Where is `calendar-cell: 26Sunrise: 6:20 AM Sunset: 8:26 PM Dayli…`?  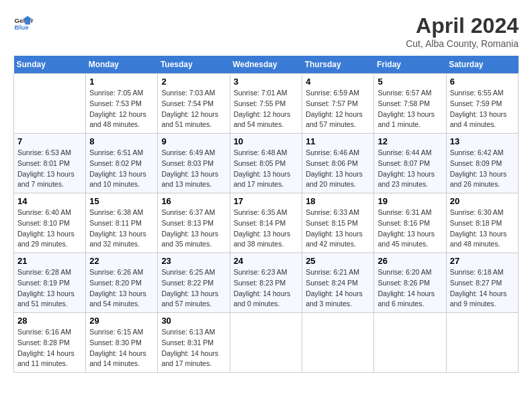
calendar-cell: 26Sunrise: 6:20 AM Sunset: 8:26 PM Dayli… is located at coordinates (410, 283).